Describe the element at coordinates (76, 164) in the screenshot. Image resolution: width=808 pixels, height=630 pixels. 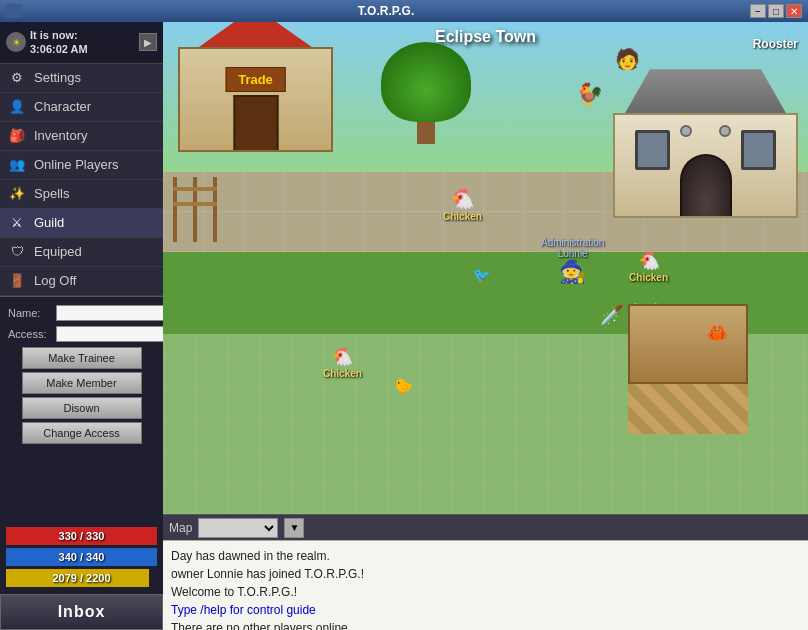
I see `online-players-label: Online Players` at that location.